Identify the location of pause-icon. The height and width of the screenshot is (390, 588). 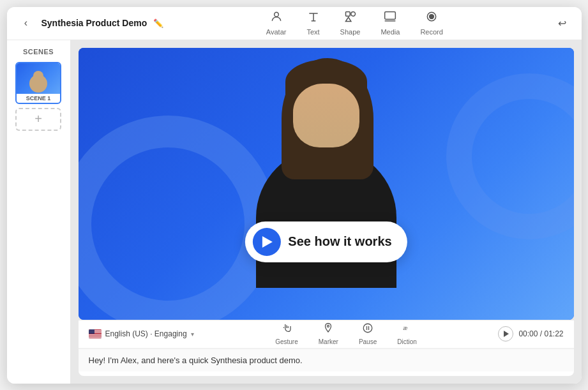
(368, 329).